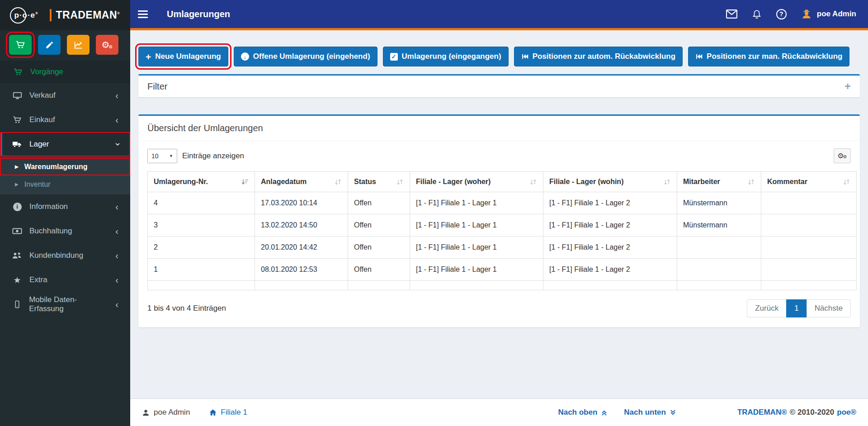 Image resolution: width=868 pixels, height=426 pixels. Describe the element at coordinates (49, 207) in the screenshot. I see `sidebar-item-label: Information` at that location.